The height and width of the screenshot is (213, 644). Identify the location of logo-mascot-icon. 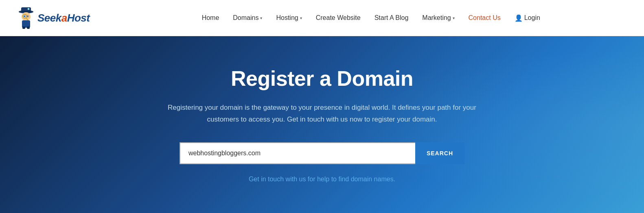
(26, 18).